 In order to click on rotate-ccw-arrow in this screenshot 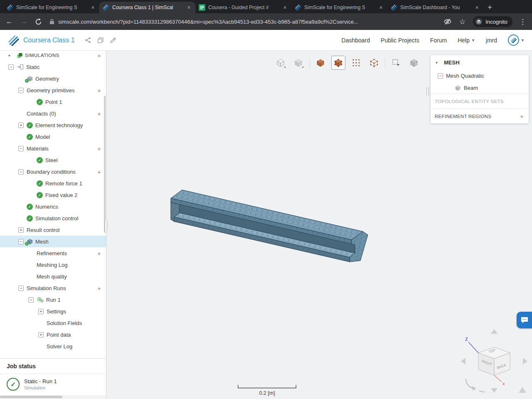, I will do `click(475, 385)`.